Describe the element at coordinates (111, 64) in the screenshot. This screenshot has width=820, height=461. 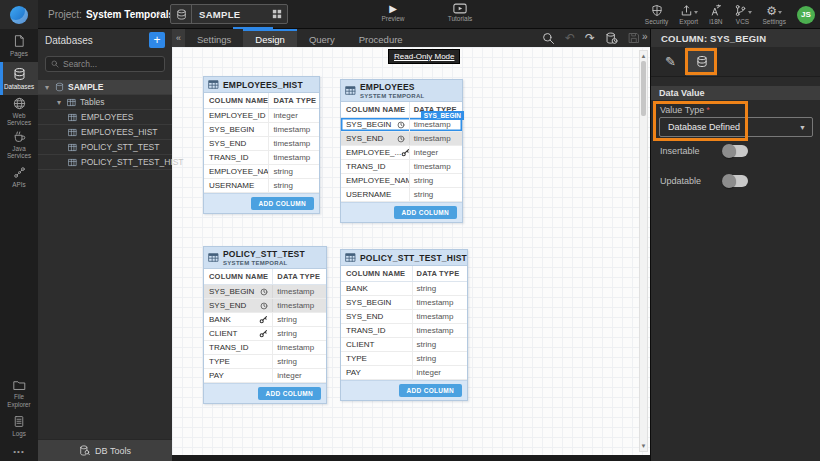
I see `search-input` at that location.